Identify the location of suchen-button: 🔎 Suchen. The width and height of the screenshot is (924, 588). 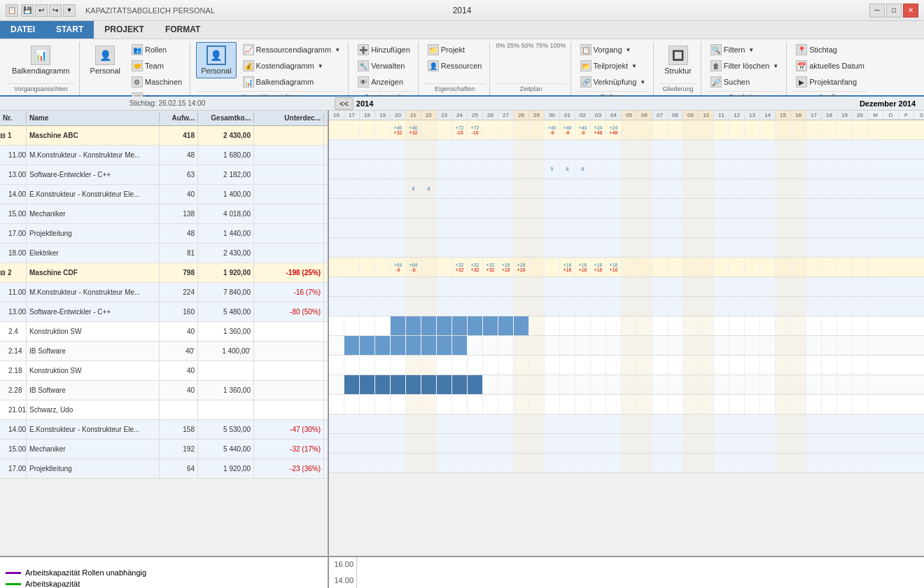
(745, 82).